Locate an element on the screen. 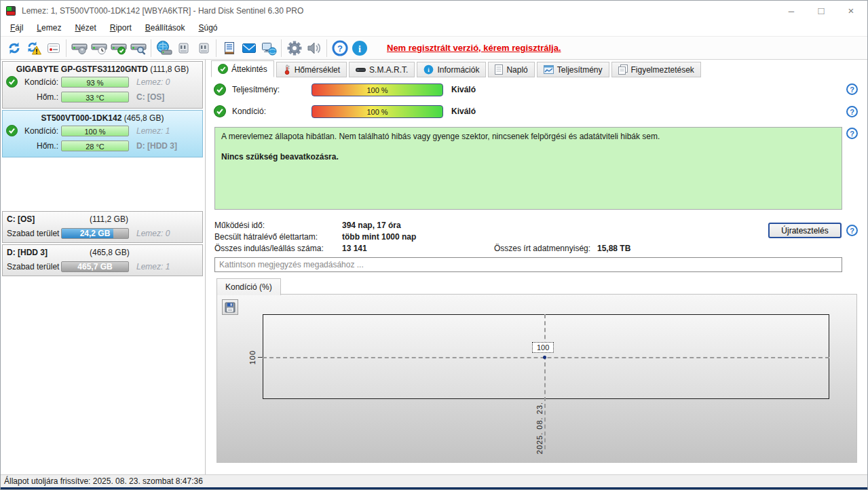 The height and width of the screenshot is (490, 868). disk-1-size: (465,8 GB) is located at coordinates (144, 118).